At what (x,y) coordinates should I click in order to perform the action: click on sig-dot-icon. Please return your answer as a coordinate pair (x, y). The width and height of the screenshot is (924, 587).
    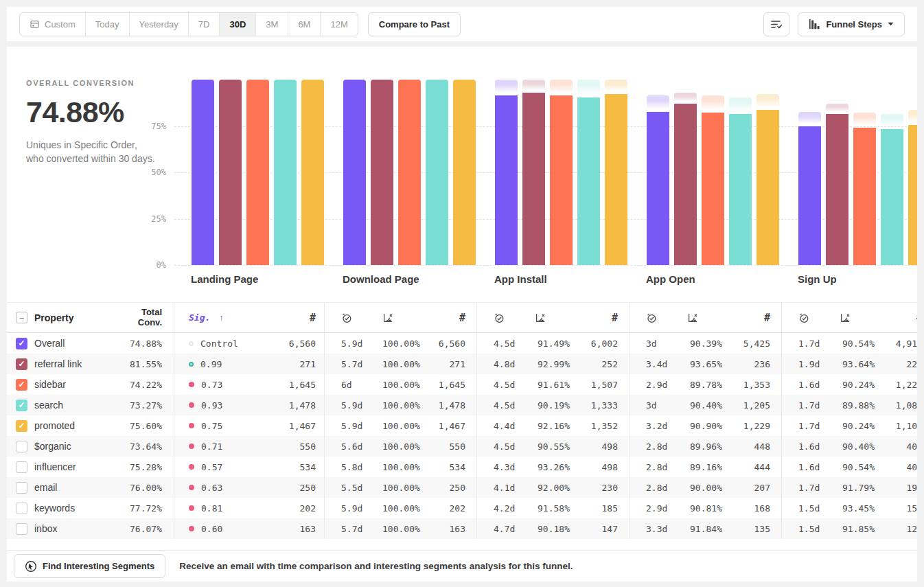
    Looking at the image, I should click on (192, 508).